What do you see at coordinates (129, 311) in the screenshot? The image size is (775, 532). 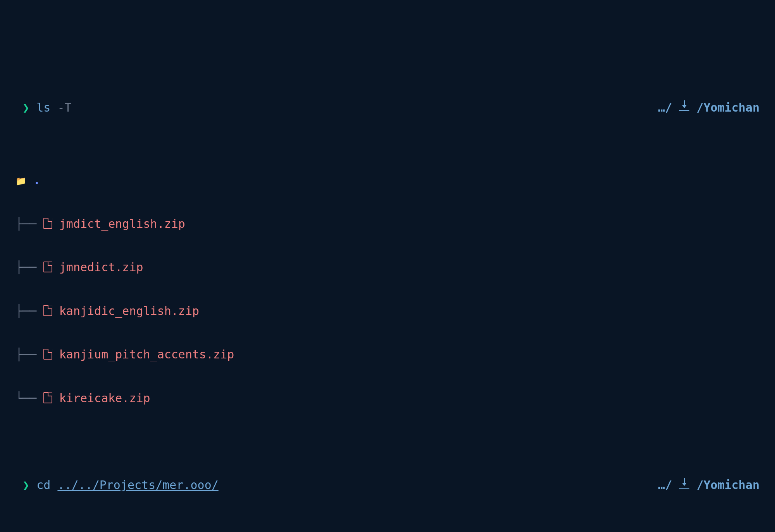 I see `tree-file: kanjidic_english.zip` at bounding box center [129, 311].